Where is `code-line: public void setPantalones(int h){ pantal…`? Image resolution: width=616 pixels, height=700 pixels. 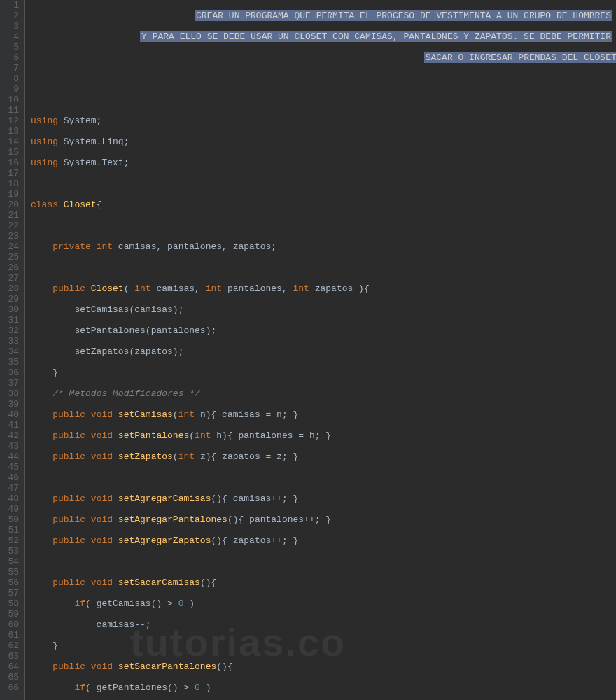 code-line: public void setPantalones(int h){ pantal… is located at coordinates (323, 435).